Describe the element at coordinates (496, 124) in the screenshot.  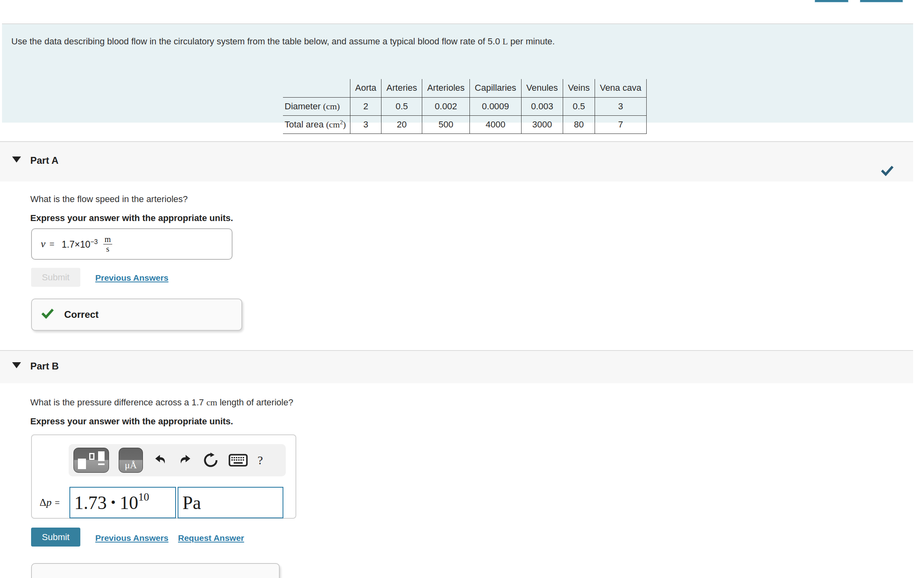
I see `cell-area-capillaries: 4000` at that location.